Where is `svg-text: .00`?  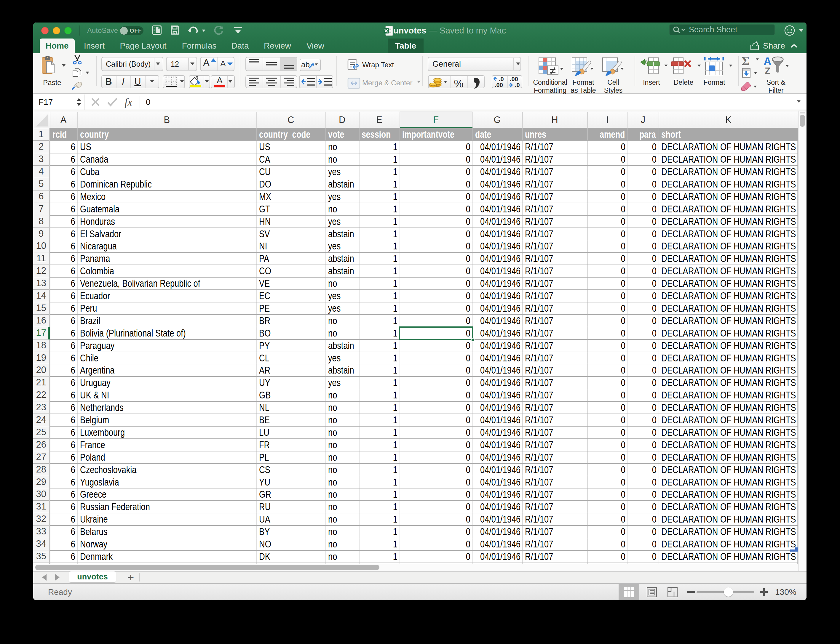 svg-text: .00 is located at coordinates (499, 84).